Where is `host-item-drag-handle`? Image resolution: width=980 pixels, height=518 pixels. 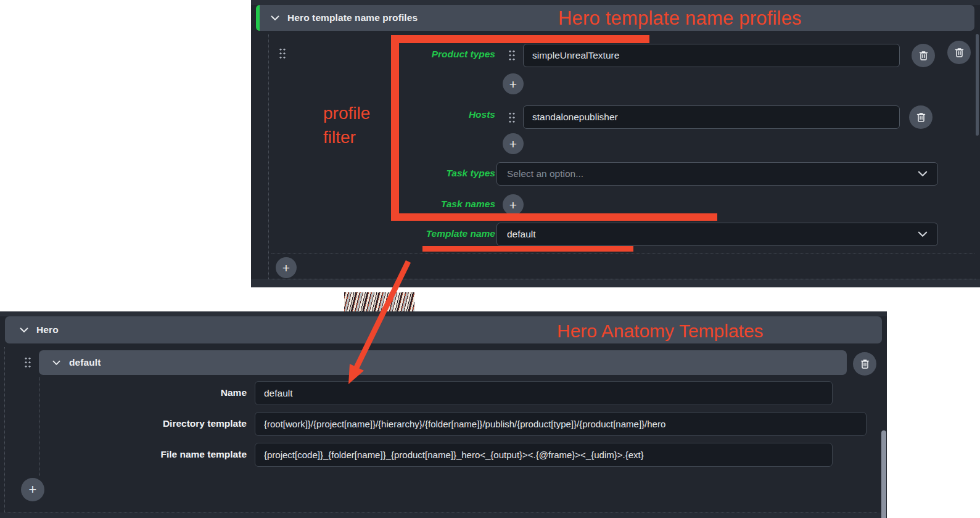
host-item-drag-handle is located at coordinates (512, 117).